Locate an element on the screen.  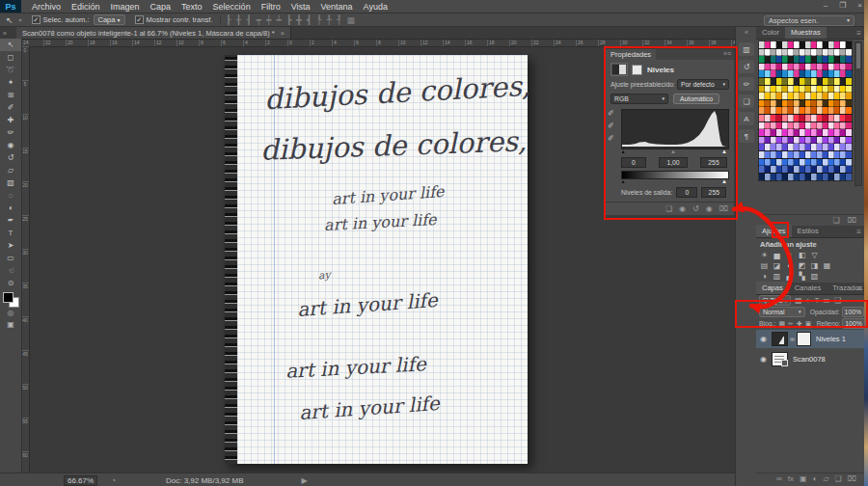
menu-item: Capa is located at coordinates (161, 7).